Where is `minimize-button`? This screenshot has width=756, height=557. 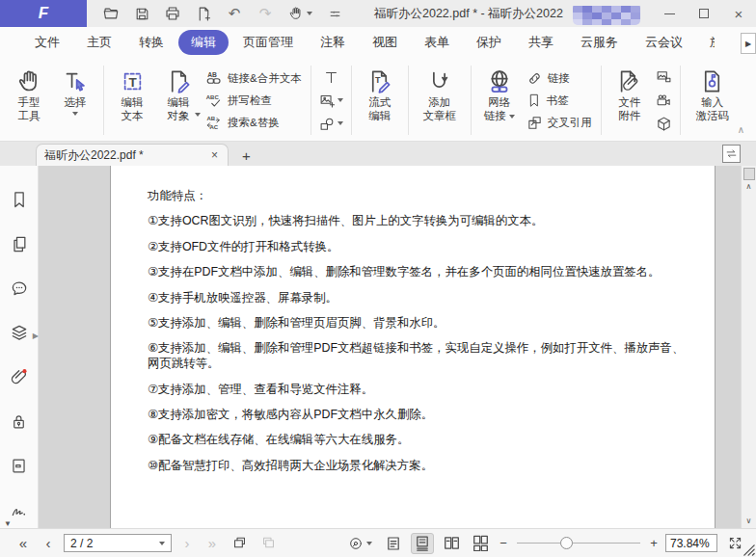
minimize-button is located at coordinates (669, 13).